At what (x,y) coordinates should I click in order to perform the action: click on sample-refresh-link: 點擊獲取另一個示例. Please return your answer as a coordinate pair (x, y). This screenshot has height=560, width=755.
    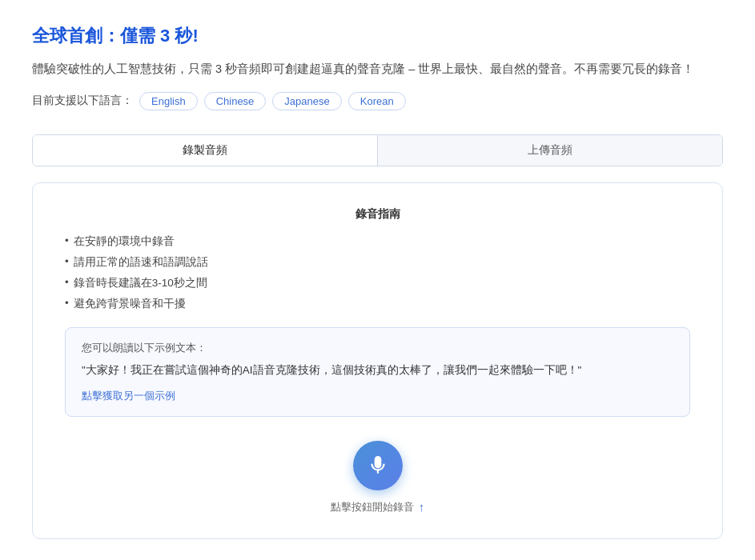
    Looking at the image, I should click on (128, 395).